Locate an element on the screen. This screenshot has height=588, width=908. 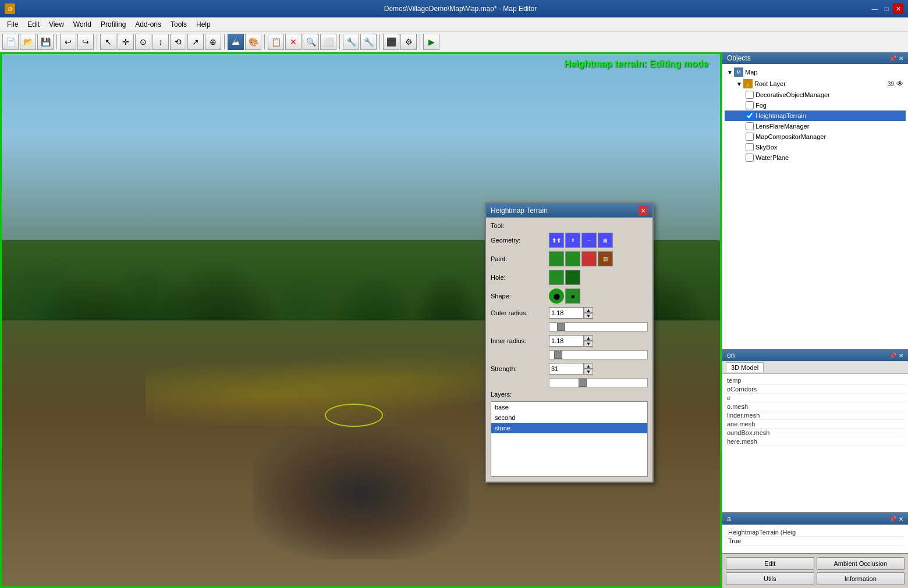
toolbar-play: ▶ is located at coordinates (431, 42).